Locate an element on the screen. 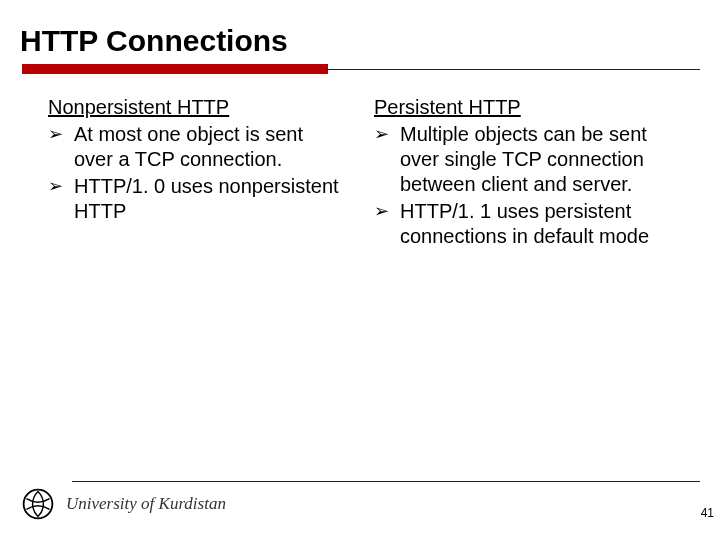  university-logo-icon is located at coordinates (38, 504).